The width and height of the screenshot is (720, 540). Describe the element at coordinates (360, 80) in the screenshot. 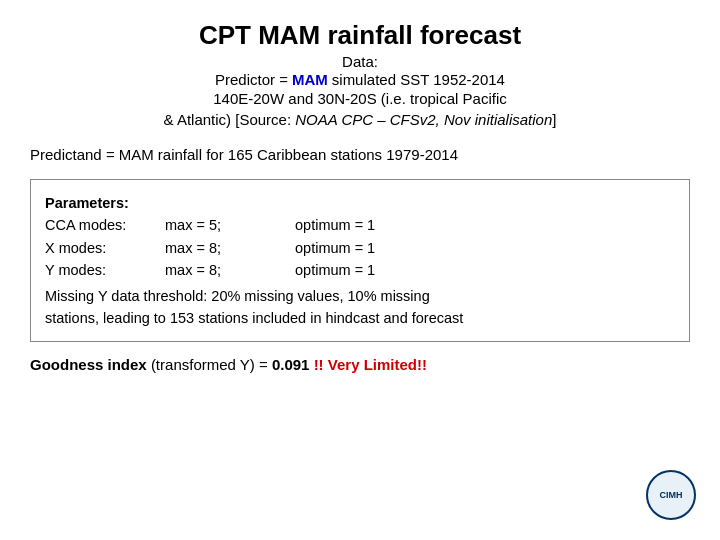

I see `predictor-line: Predictor = MAM simulated SST 1952-2014` at that location.